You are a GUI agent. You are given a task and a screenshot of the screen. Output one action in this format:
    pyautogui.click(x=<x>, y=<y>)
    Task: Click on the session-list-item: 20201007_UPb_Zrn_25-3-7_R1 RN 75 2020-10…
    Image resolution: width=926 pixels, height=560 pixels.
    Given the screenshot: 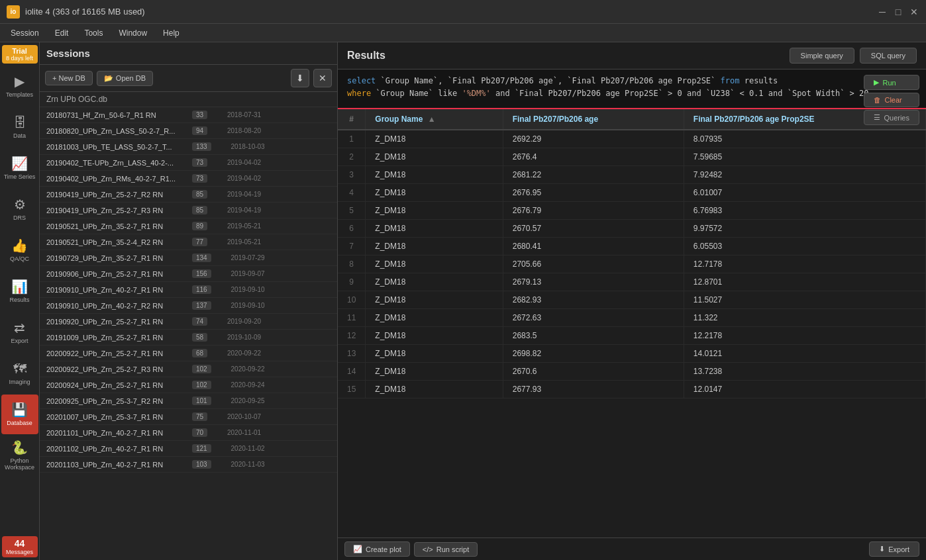 What is the action you would take?
    pyautogui.click(x=188, y=417)
    